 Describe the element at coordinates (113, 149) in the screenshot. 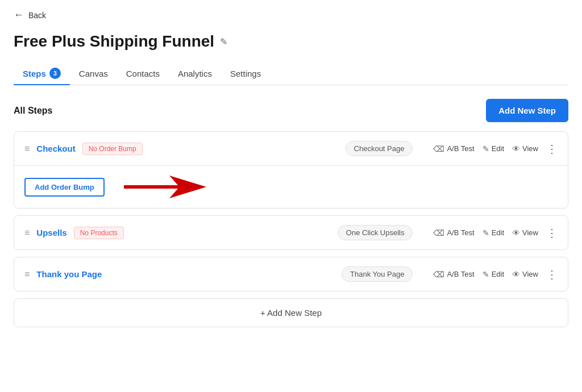

I see `step-status-checkout: No Order Bump` at that location.